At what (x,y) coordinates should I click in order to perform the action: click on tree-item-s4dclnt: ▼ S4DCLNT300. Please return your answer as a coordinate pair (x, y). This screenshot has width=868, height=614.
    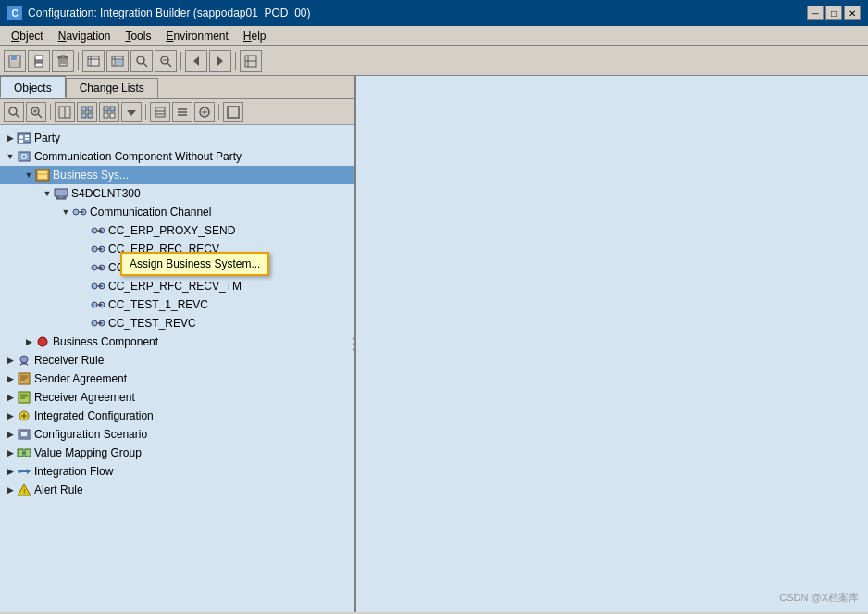
    Looking at the image, I should click on (178, 194).